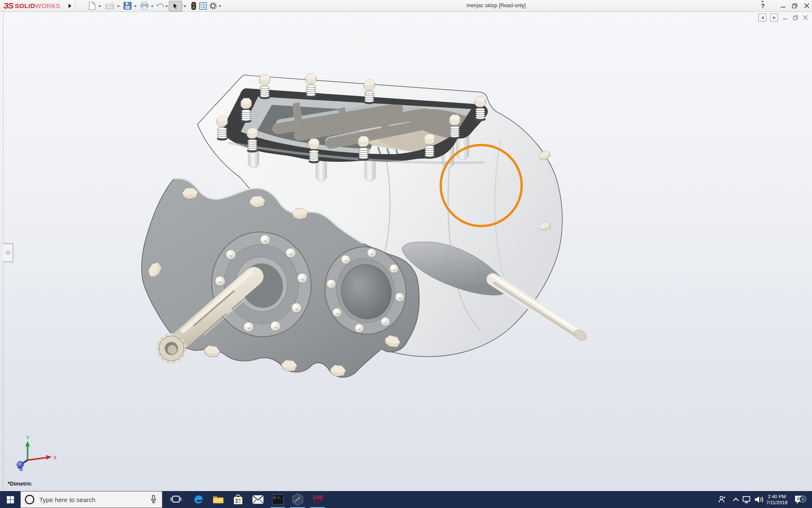 The height and width of the screenshot is (508, 812). What do you see at coordinates (198, 500) in the screenshot?
I see `edge-icon` at bounding box center [198, 500].